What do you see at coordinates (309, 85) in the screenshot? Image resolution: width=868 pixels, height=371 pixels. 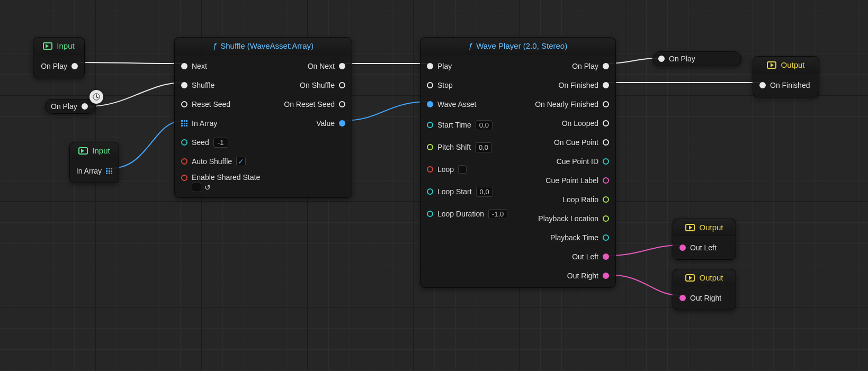 I see `pin-on-shuffle-out: On Shuffle` at bounding box center [309, 85].